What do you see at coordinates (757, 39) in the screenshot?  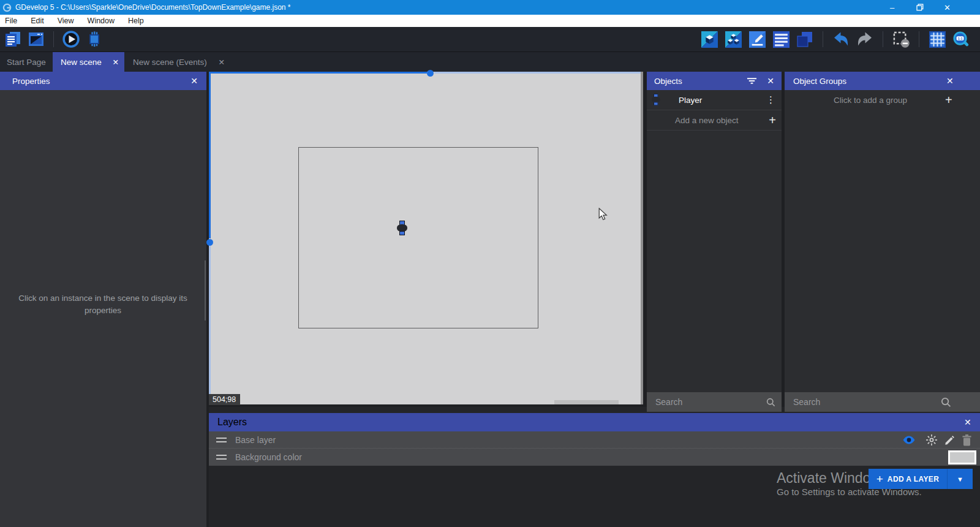 I see `toggle-properties-panel-button` at bounding box center [757, 39].